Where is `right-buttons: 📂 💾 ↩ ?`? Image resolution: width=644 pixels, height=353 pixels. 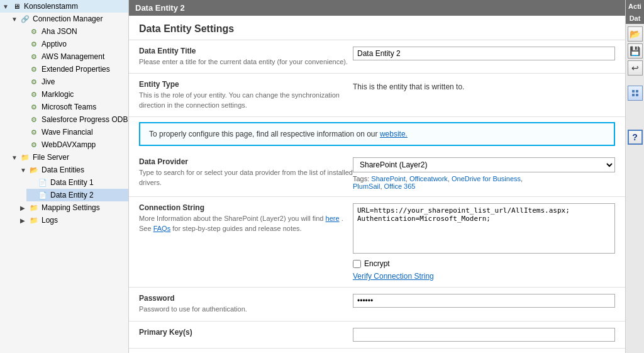
right-buttons: 📂 💾 ↩ ? is located at coordinates (635, 86).